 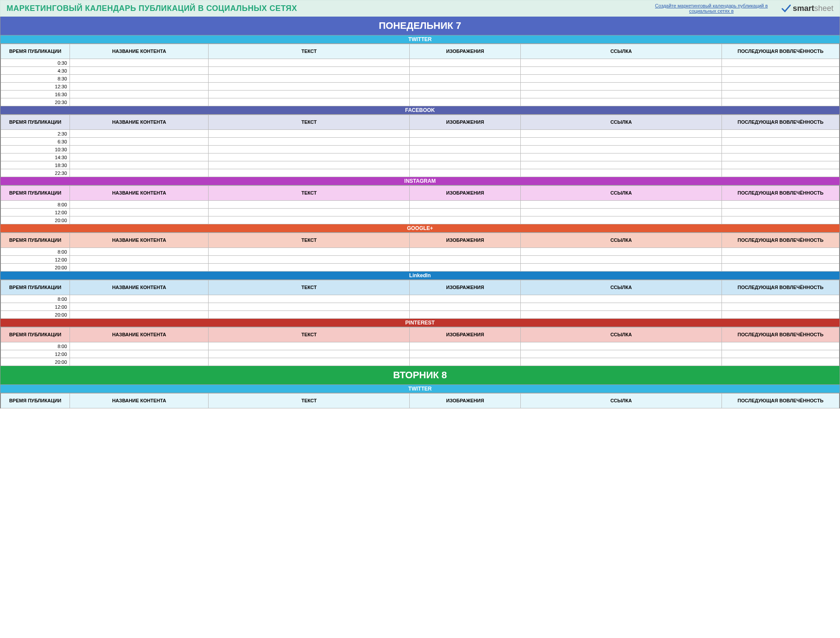 What do you see at coordinates (35, 79) in the screenshot?
I see `time-cell: 8:30` at bounding box center [35, 79].